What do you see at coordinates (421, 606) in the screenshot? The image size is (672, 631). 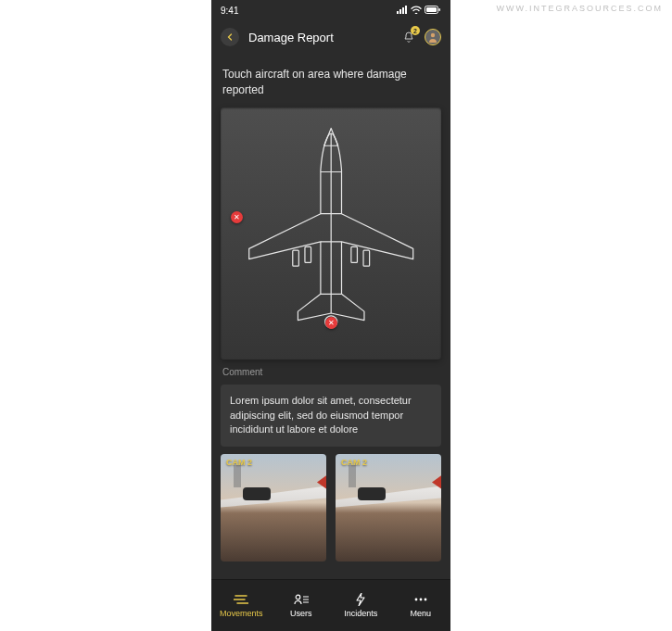 I see `nav-menu: Menu` at bounding box center [421, 606].